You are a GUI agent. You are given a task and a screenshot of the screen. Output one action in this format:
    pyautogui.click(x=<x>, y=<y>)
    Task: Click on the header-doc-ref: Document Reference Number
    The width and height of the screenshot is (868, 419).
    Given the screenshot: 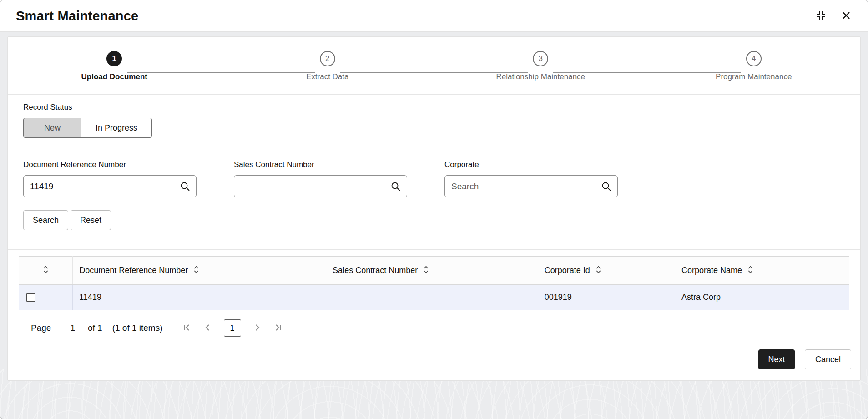 What is the action you would take?
    pyautogui.click(x=199, y=271)
    